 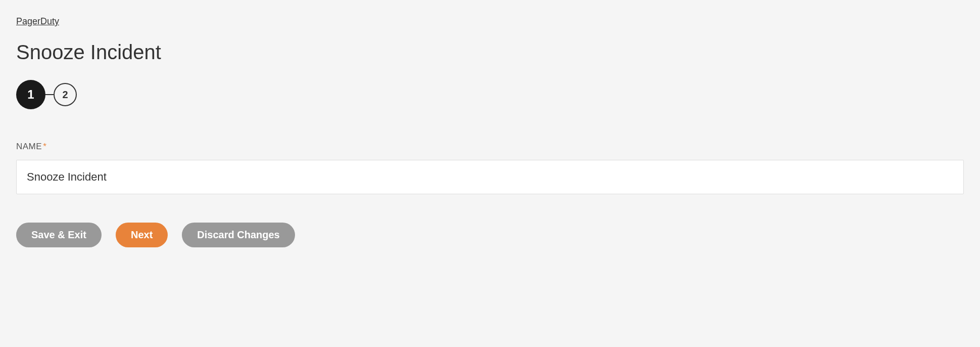 What do you see at coordinates (59, 235) in the screenshot?
I see `save-exit-button: Save & Exit` at bounding box center [59, 235].